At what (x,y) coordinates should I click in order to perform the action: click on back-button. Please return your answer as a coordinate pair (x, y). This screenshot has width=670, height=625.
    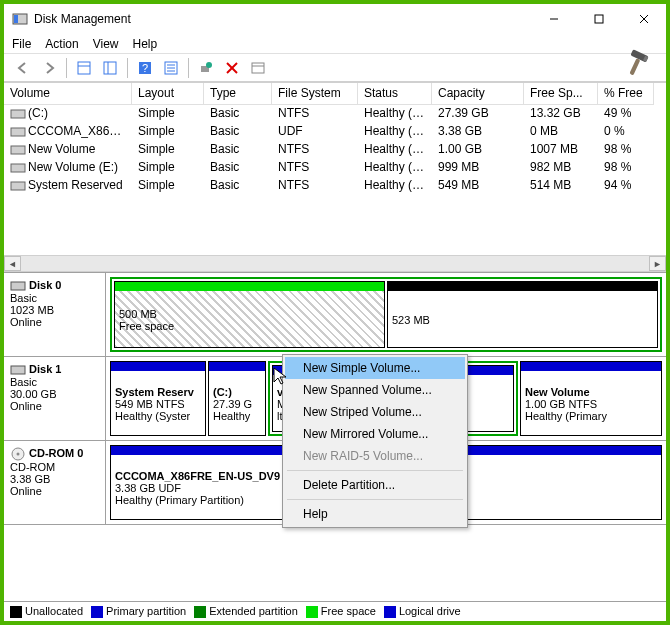
    Looking at the image, I should click on (23, 68).